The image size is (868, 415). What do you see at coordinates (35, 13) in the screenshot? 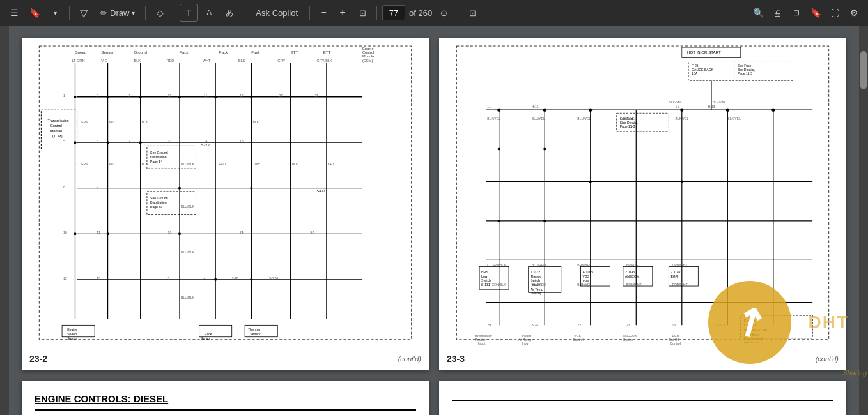
I see `bookmark-icon: 🔖` at bounding box center [35, 13].